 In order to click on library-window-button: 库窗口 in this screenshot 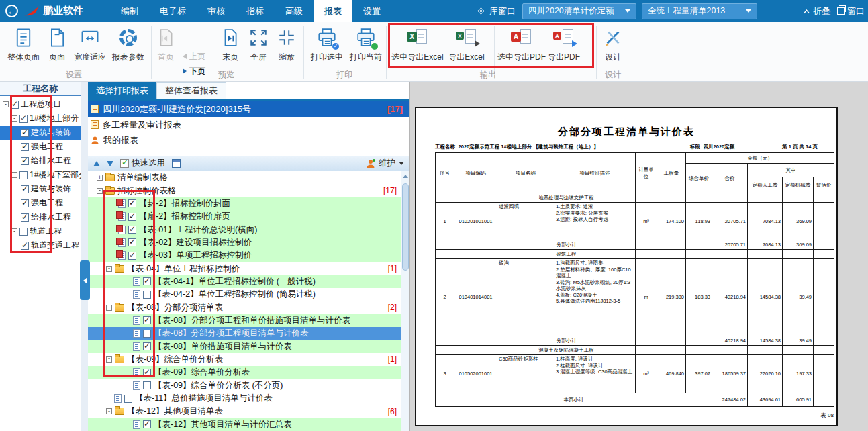, I will do `click(495, 11)`.